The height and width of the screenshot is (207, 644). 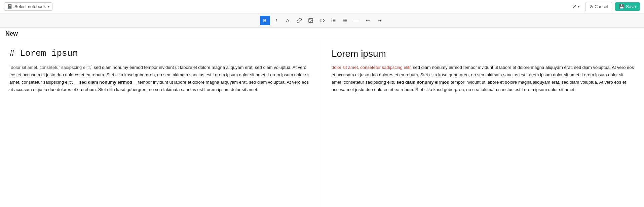 What do you see at coordinates (601, 7) in the screenshot?
I see `cancel-label: Cancel` at bounding box center [601, 7].